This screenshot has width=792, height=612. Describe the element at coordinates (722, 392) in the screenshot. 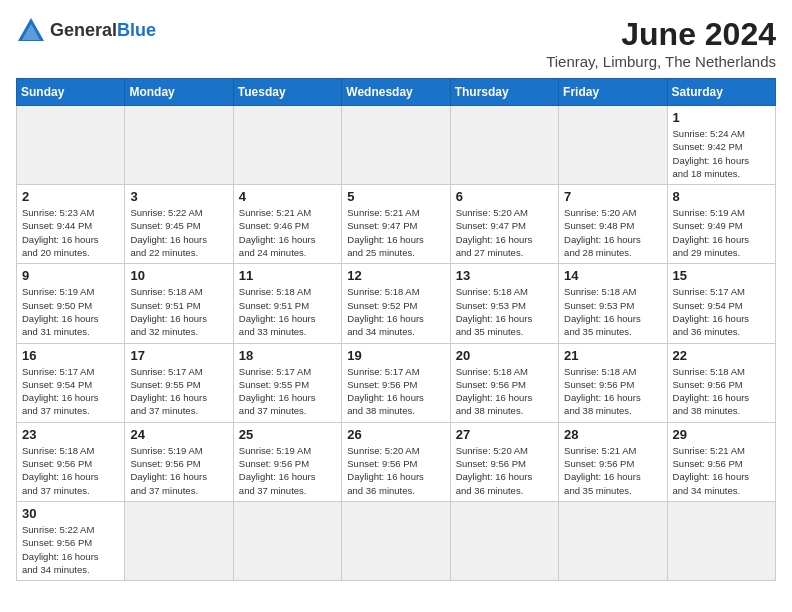

I see `day-info-22: Sunrise: 5:18 AM Sunset: 9:56 PM Dayligh…` at that location.